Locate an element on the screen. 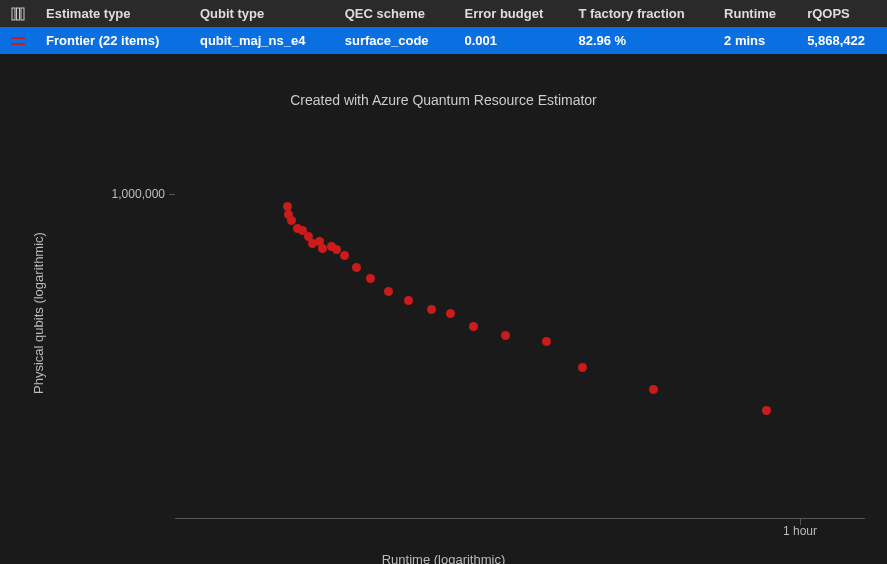  col-runtime: Runtime is located at coordinates (756, 14).